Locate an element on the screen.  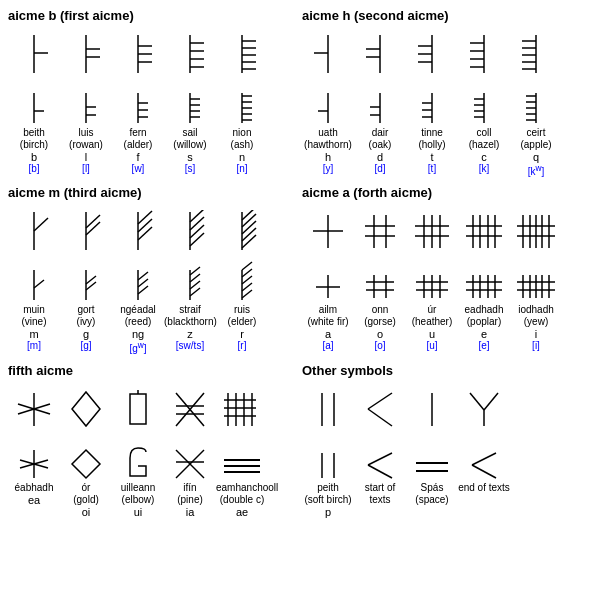
dair-info: dair(oak) d [d] is located at coordinates (380, 150).